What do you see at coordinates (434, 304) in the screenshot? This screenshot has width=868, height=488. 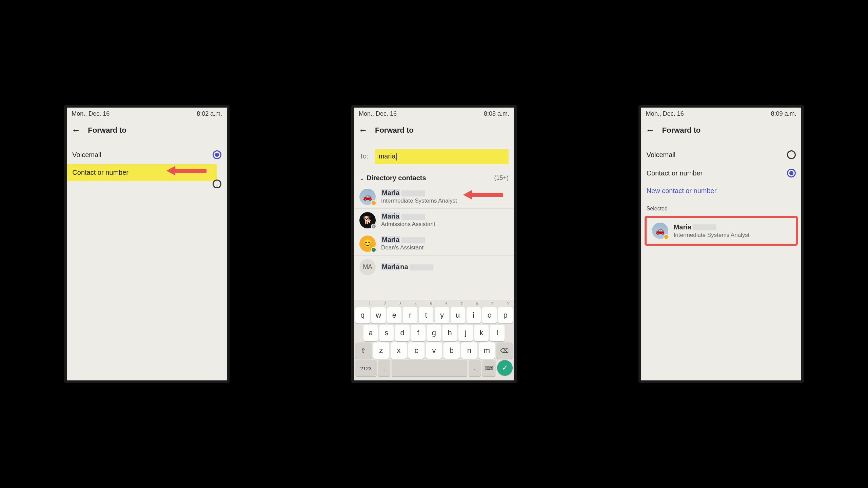 I see `keyboard-number-hints: 1234567890` at bounding box center [434, 304].